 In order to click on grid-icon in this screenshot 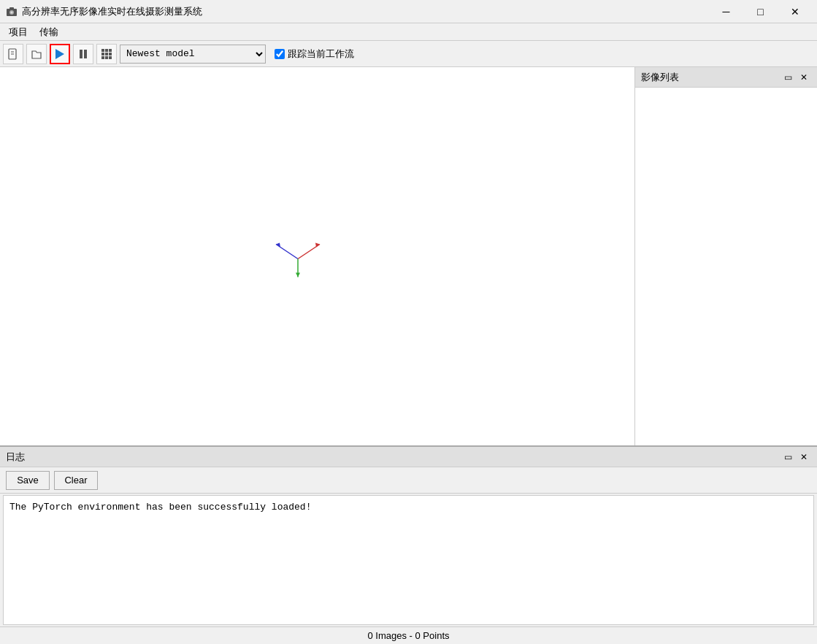, I will do `click(107, 54)`.